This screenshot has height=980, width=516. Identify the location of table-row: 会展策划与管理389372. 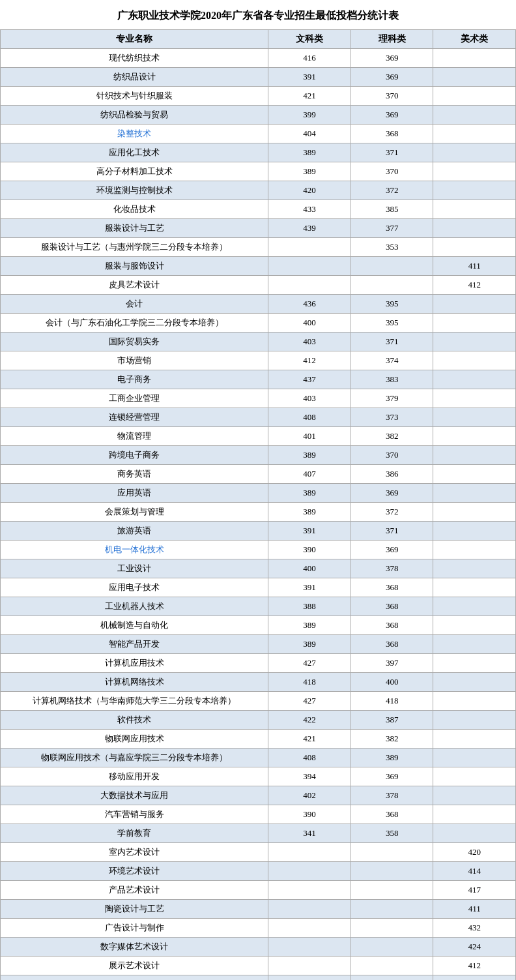
(258, 512).